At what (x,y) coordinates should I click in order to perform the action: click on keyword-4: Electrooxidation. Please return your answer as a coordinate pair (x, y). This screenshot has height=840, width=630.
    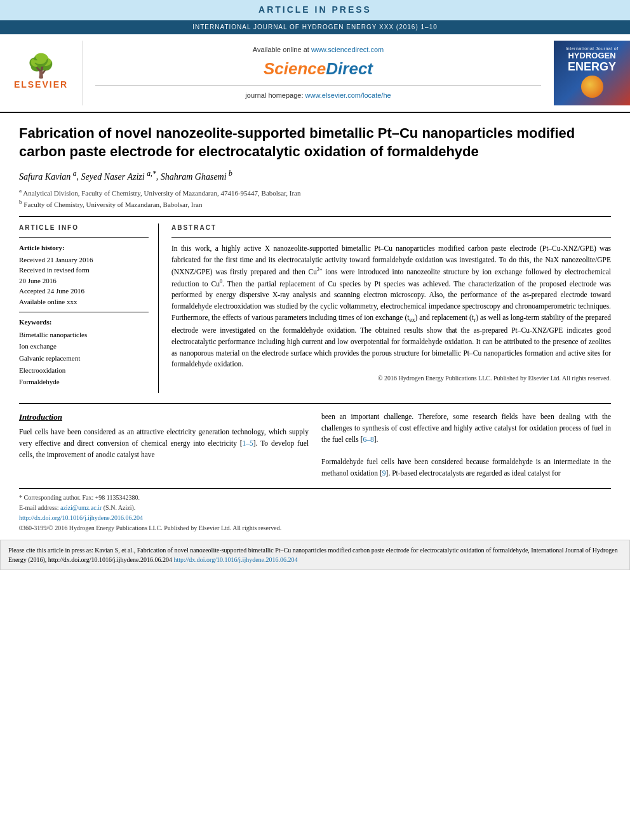
    Looking at the image, I should click on (84, 371).